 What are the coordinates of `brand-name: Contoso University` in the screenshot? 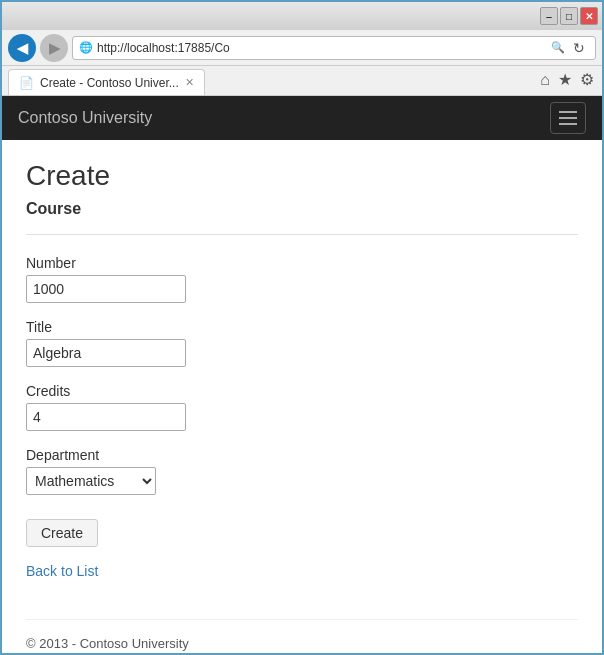 It's located at (85, 118).